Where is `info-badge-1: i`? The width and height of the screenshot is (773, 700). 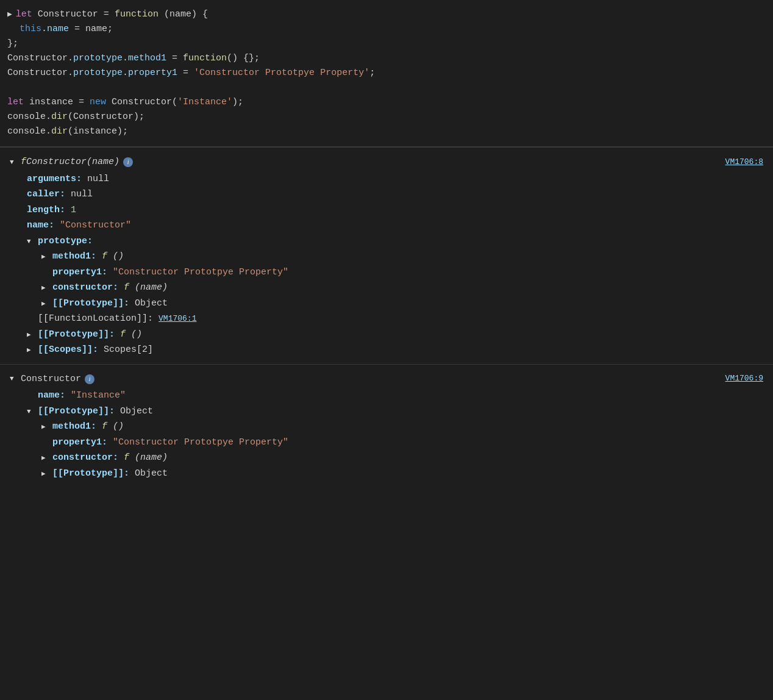
info-badge-1: i is located at coordinates (128, 162).